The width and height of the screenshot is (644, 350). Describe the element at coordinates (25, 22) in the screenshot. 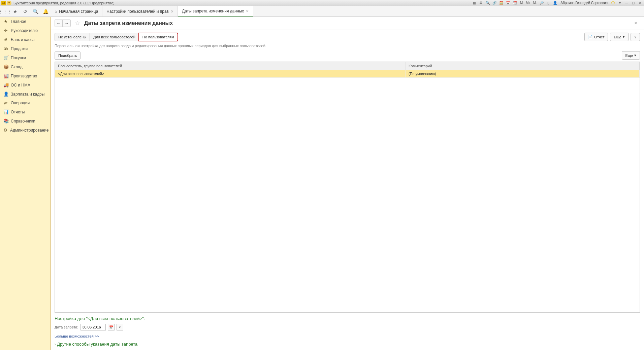

I see `sidebar-item-main: ★Главное` at that location.